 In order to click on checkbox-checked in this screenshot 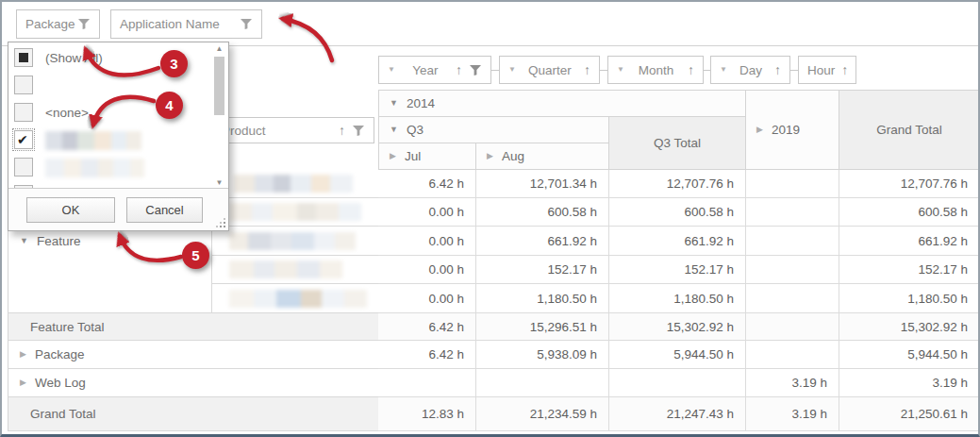, I will do `click(24, 140)`.